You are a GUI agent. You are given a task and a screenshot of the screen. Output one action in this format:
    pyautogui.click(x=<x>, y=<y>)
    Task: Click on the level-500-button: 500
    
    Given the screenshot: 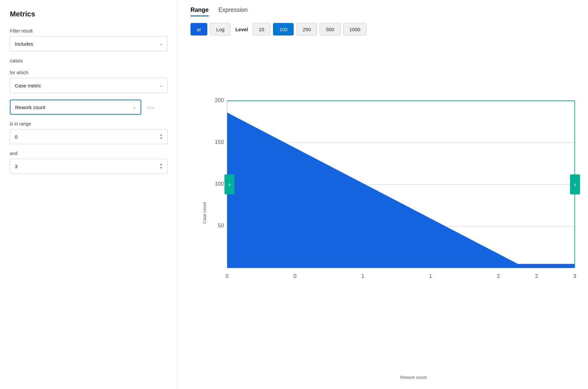 What is the action you would take?
    pyautogui.click(x=330, y=29)
    